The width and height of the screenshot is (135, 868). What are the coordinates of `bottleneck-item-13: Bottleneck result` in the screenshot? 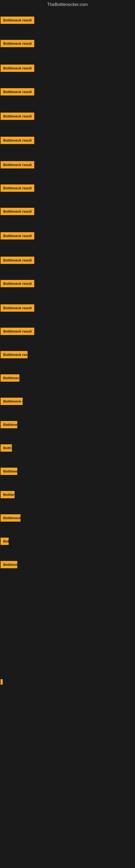 It's located at (17, 308).